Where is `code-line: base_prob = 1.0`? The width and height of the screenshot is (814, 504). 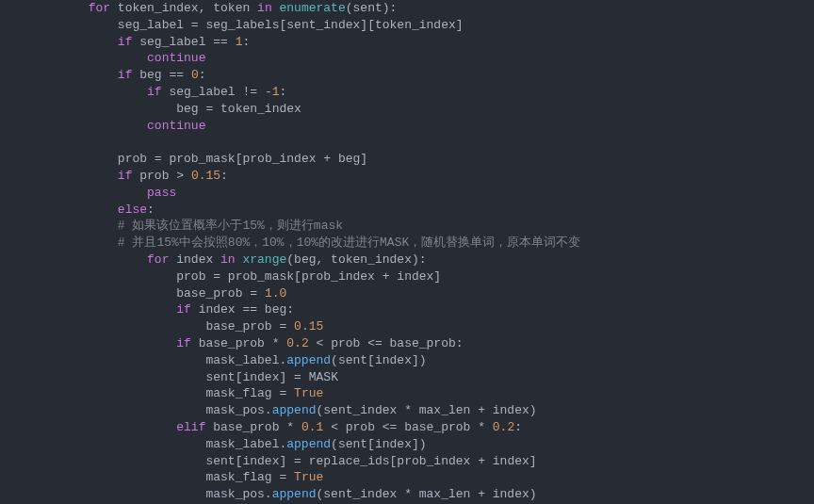 code-line: base_prob = 1.0 is located at coordinates (407, 294).